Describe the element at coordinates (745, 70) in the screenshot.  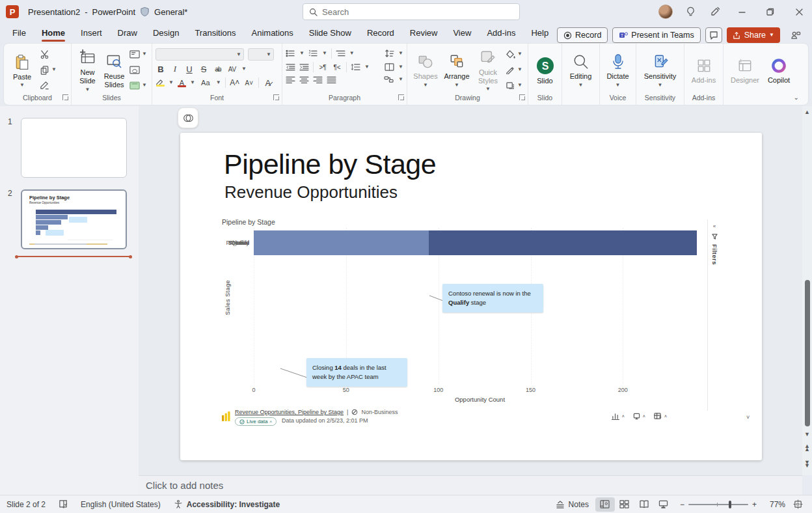
I see `designer-button: Designer` at that location.